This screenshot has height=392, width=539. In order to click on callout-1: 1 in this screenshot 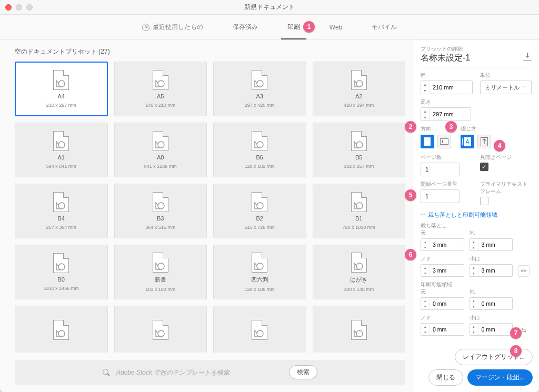, I will do `click(309, 27)`.